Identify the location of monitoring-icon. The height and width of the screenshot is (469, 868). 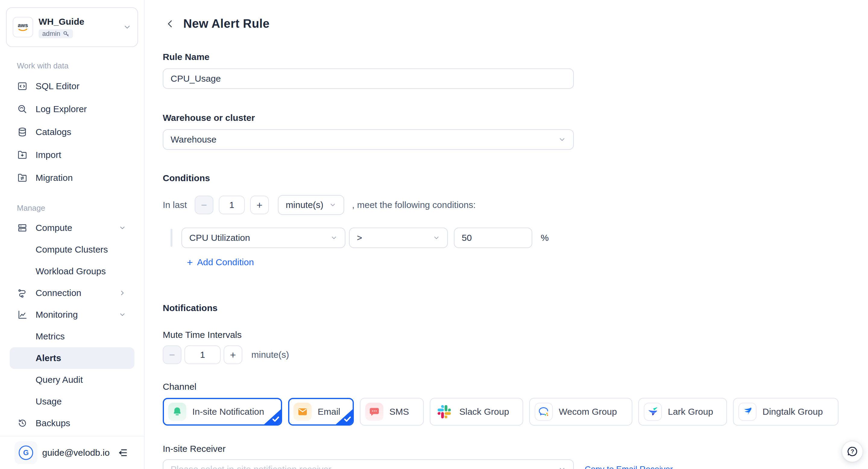
(22, 315).